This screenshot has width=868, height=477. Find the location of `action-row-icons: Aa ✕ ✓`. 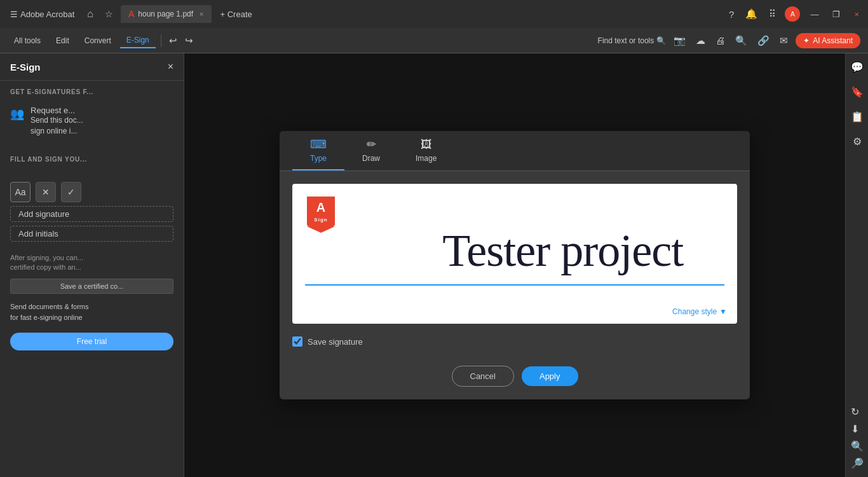

action-row-icons: Aa ✕ ✓ is located at coordinates (92, 192).